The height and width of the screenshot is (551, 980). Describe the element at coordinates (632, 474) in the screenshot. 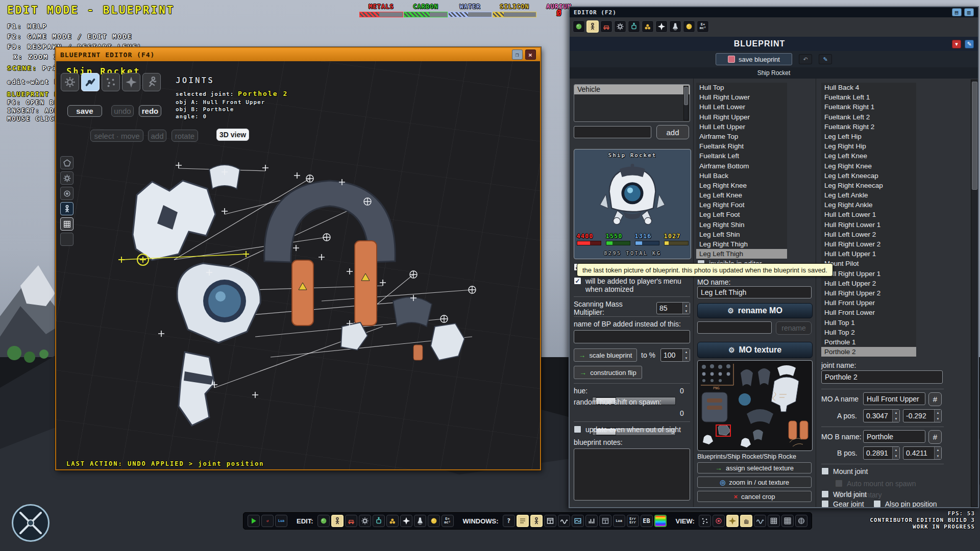

I see `notes-textarea` at that location.